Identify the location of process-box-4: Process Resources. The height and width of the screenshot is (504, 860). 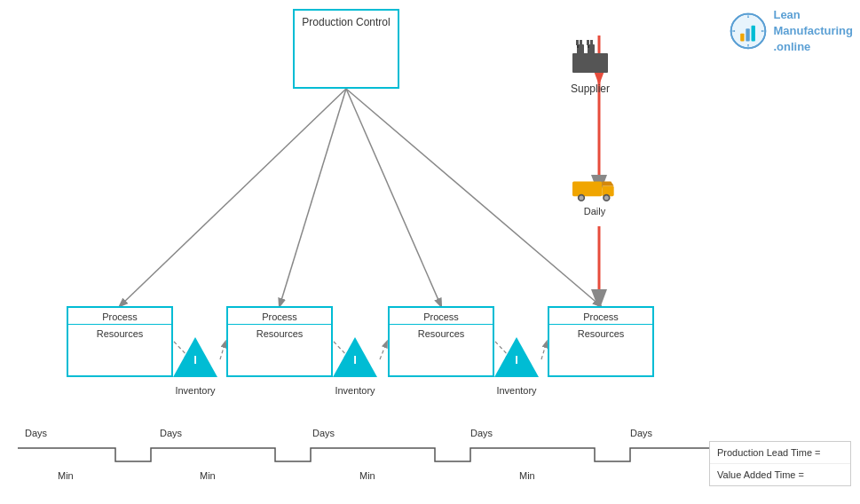
(601, 342).